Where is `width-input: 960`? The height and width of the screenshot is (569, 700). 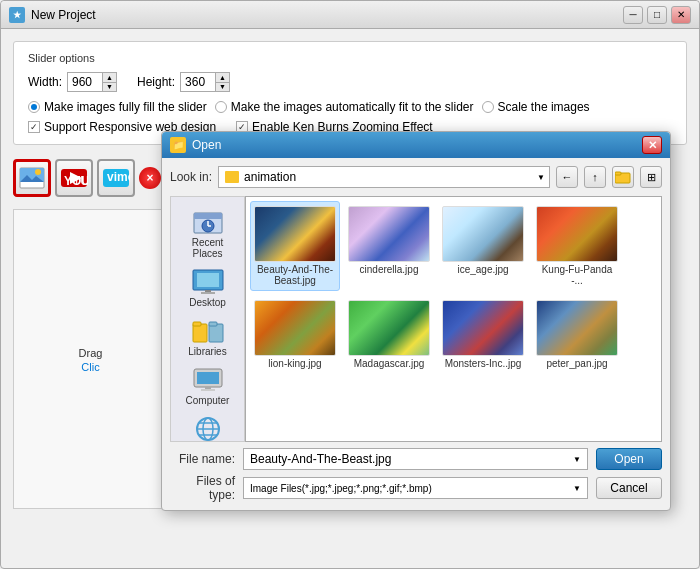
width-input: 960 is located at coordinates (86, 82).